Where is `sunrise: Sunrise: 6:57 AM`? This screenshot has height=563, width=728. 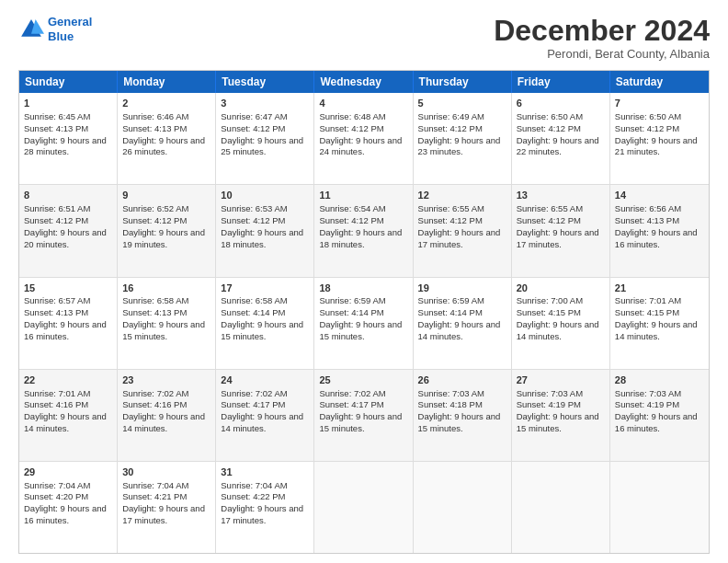
sunrise: Sunrise: 6:57 AM is located at coordinates (57, 300).